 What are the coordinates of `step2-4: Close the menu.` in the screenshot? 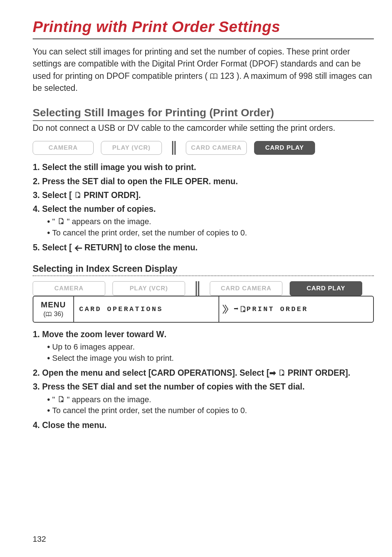 It's located at (208, 425).